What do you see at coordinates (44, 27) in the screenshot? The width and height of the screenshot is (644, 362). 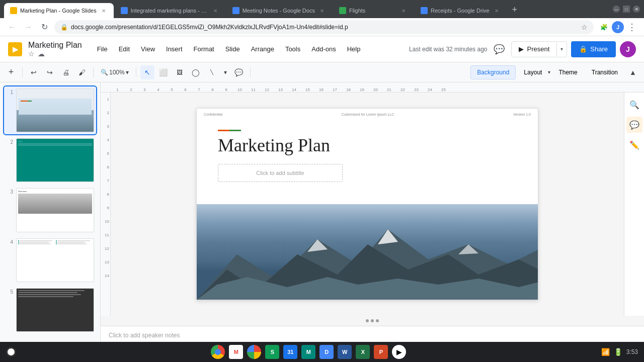 I see `refresh-button: ↻` at bounding box center [44, 27].